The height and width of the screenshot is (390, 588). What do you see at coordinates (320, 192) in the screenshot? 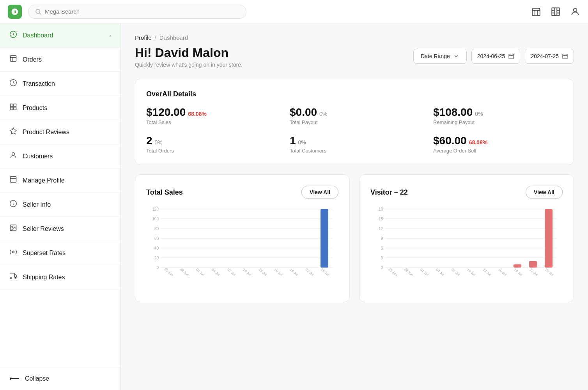
I see `sales-view-all-button: View All` at bounding box center [320, 192].